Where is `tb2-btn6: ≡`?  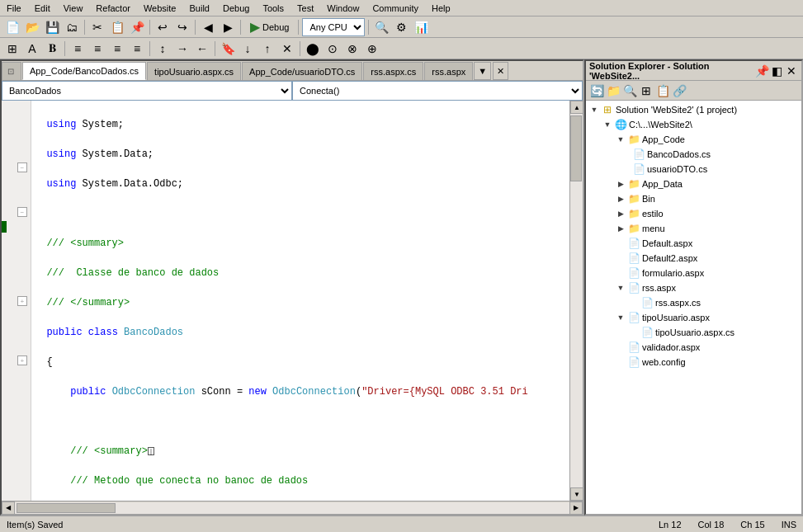 tb2-btn6: ≡ is located at coordinates (117, 49).